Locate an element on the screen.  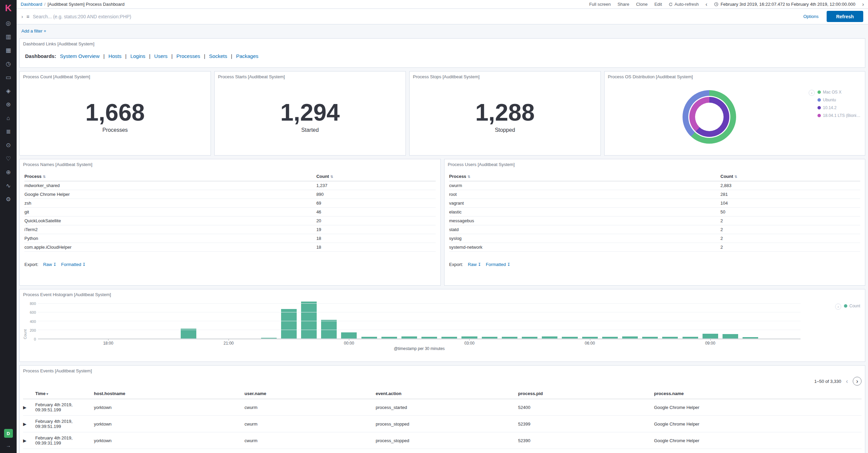
sidebar-item-timelion: ◷ is located at coordinates (8, 64).